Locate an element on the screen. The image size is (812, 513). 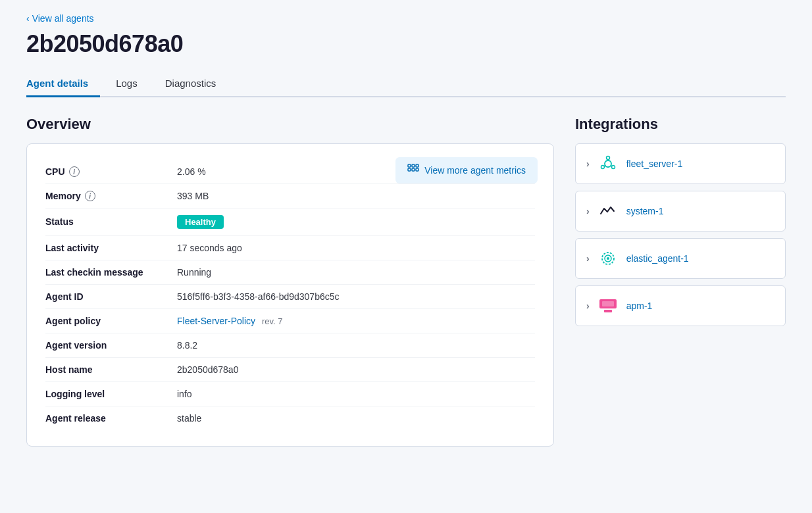
chevron-icon-fleet-server: › is located at coordinates (588, 164).